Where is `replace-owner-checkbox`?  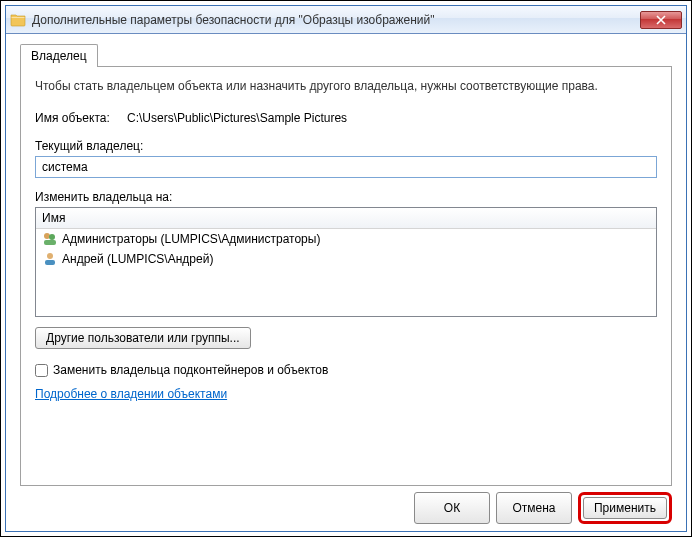
replace-owner-checkbox is located at coordinates (42, 370).